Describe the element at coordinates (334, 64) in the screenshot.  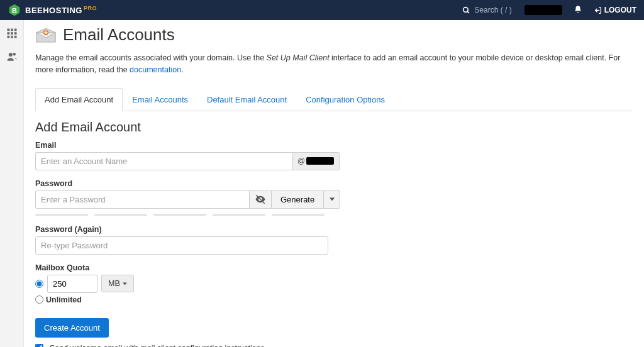
I see `intro-text: Manage the email accounts associated wit…` at that location.